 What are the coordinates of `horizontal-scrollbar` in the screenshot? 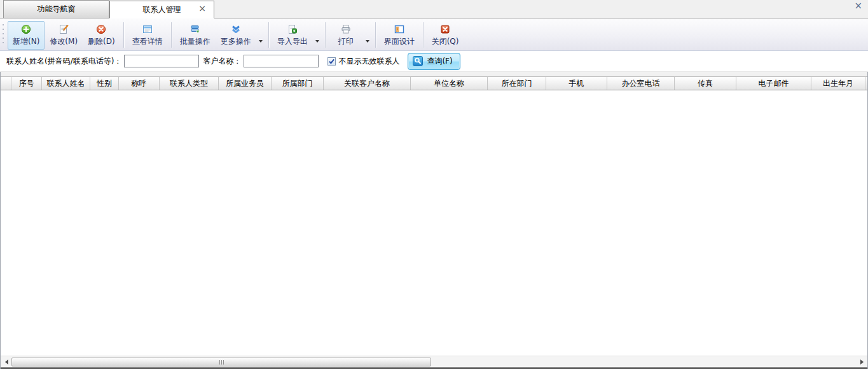 It's located at (434, 361).